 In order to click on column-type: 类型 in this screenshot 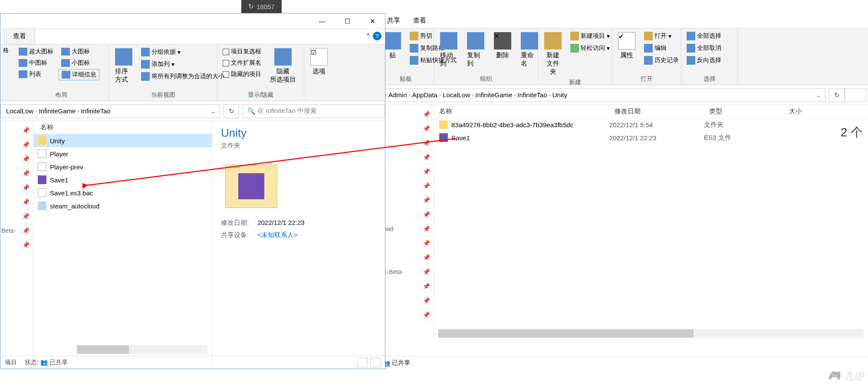, I will do `click(744, 111)`.